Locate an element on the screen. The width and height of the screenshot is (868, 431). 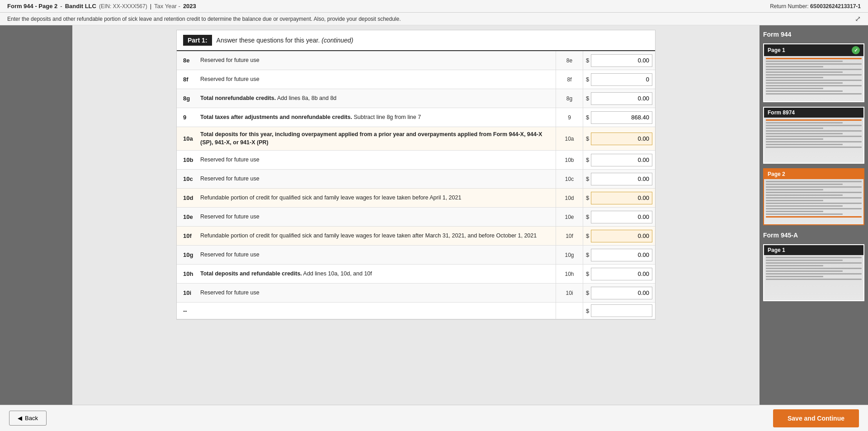
row-10i-text: Reserved for future use is located at coordinates (230, 293).